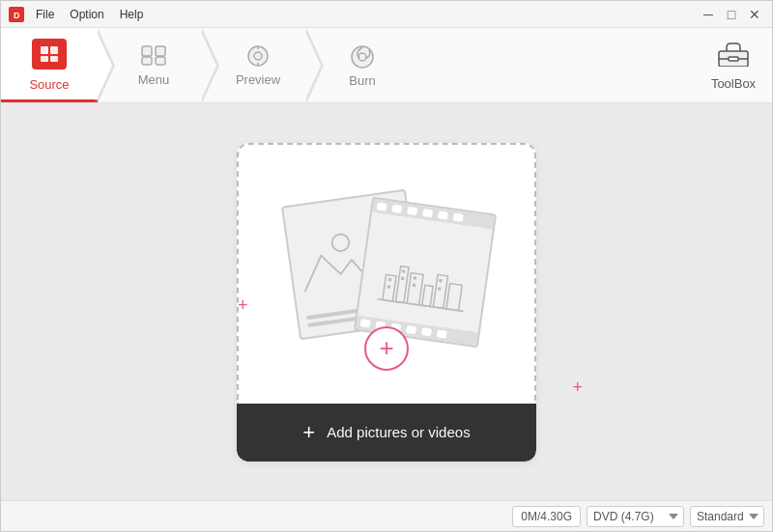 The height and width of the screenshot is (532, 773). Describe the element at coordinates (386, 516) in the screenshot. I see `status-bar: 0M/4.30G DVD (4.7G) DVD (8.5G) Blu-ray (…` at that location.